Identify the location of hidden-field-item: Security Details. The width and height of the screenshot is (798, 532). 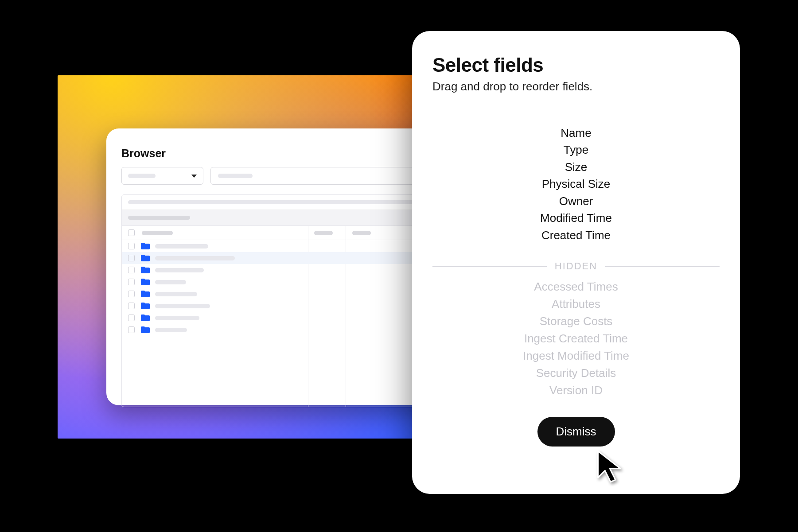
(576, 373).